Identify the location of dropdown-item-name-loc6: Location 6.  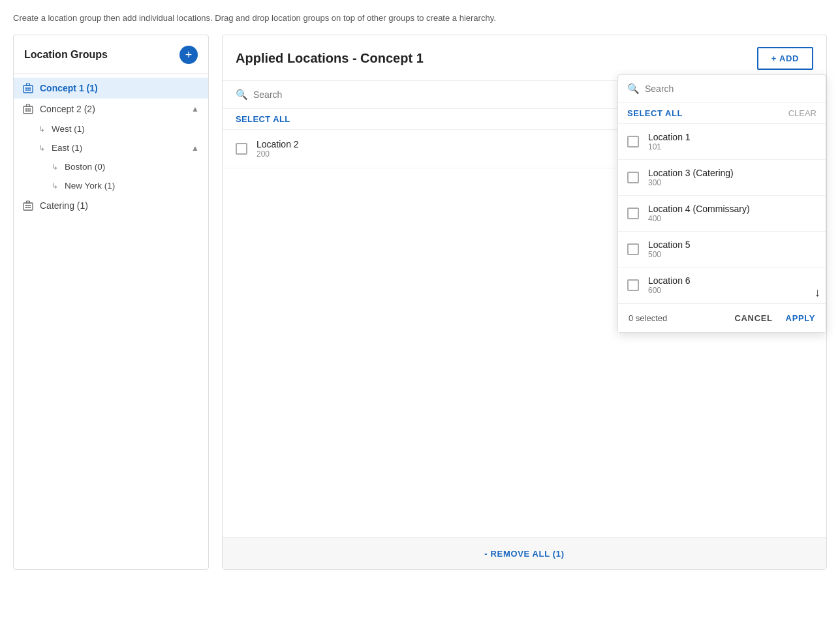
(670, 281).